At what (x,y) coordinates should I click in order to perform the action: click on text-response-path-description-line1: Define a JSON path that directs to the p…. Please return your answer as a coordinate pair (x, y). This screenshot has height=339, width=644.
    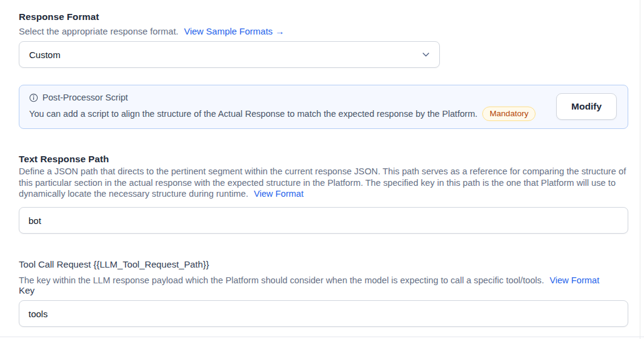
    Looking at the image, I should click on (324, 172).